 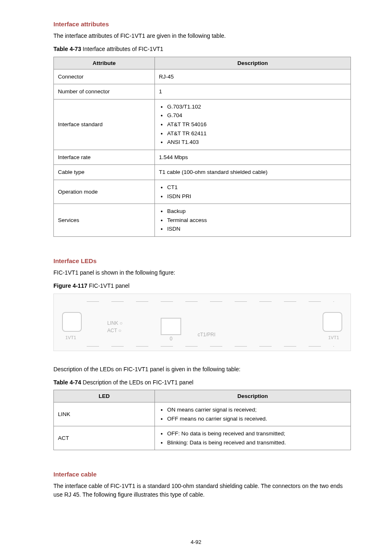 I want to click on ctpri-label: cT1/PRI, so click(x=206, y=335).